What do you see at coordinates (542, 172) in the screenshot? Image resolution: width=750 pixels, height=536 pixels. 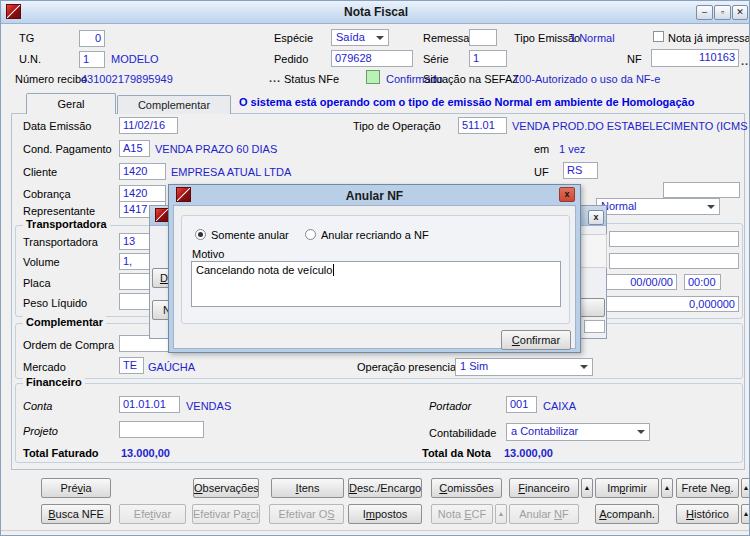 I see `uf-label: UF` at bounding box center [542, 172].